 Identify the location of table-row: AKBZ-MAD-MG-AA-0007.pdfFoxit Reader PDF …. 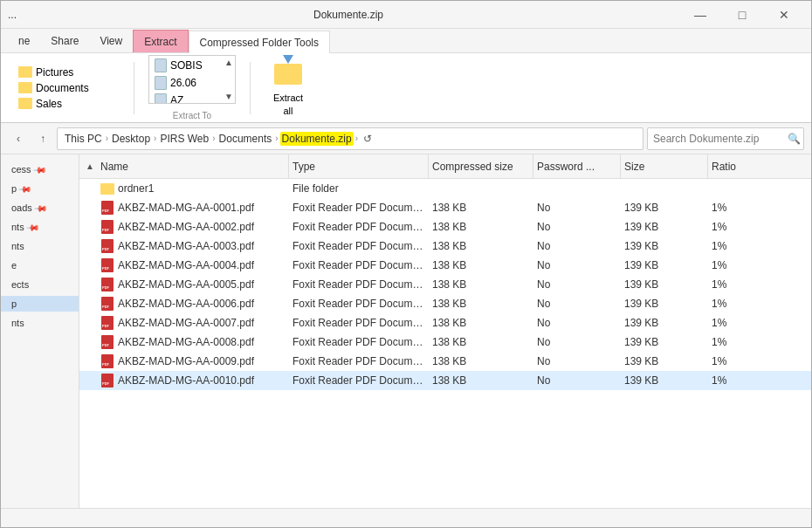
(445, 323).